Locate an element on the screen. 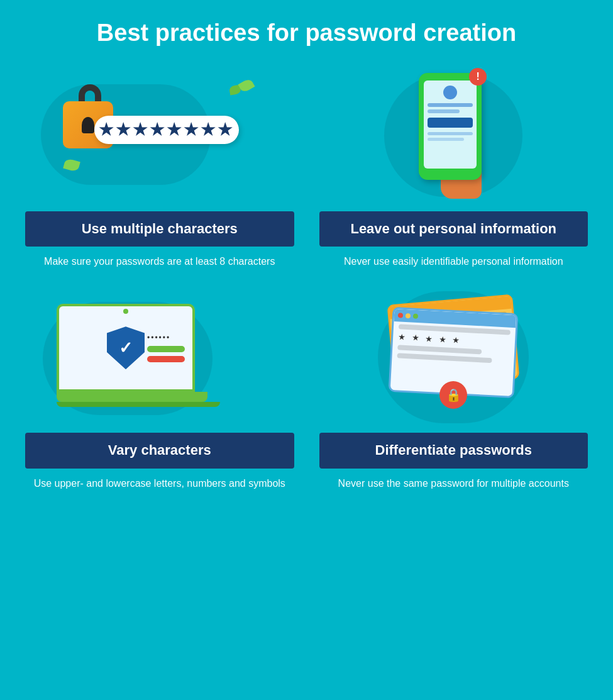 Image resolution: width=613 pixels, height=700 pixels. card-label-leave-out-personal-info: Leave out personal information is located at coordinates (454, 229).